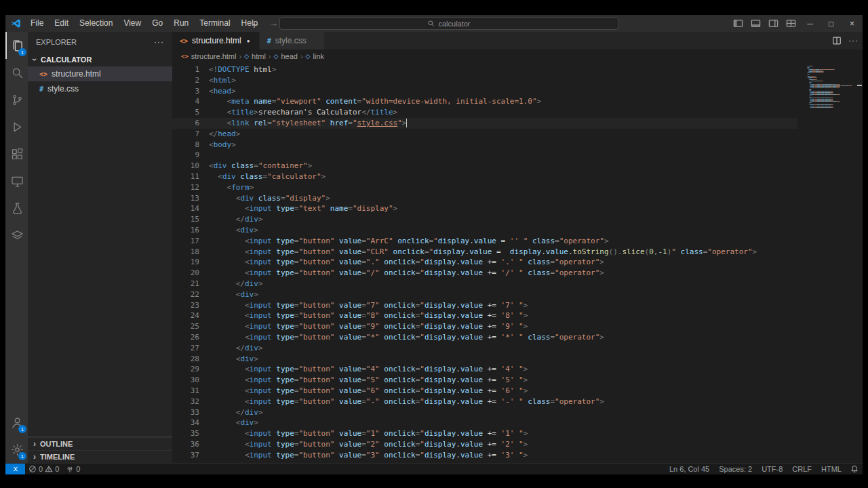 The height and width of the screenshot is (488, 868). I want to click on toggle-sidebar-icon, so click(738, 23).